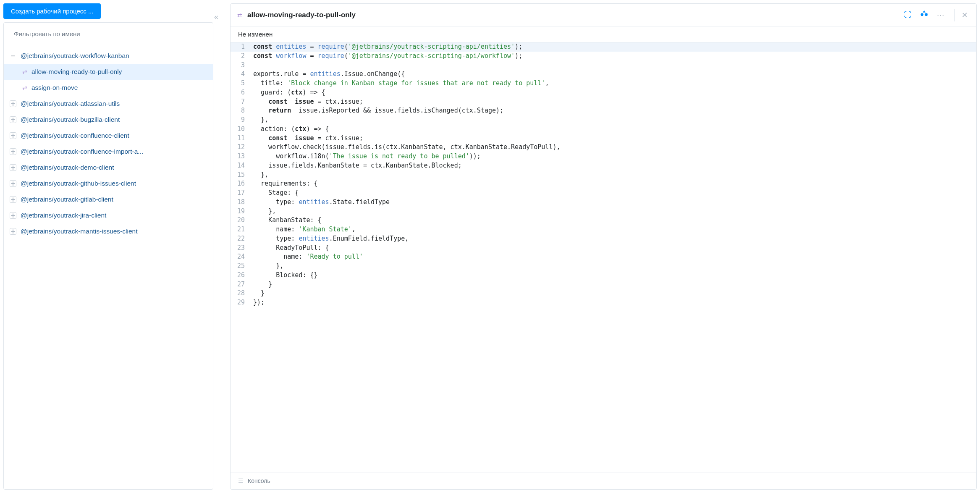  Describe the element at coordinates (240, 285) in the screenshot. I see `line-number: 27` at that location.